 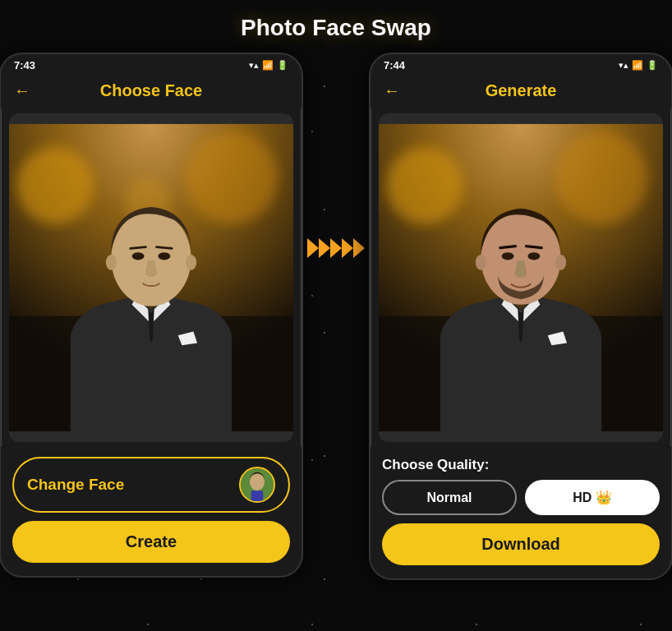 What do you see at coordinates (151, 541) in the screenshot?
I see `create-label: Create` at bounding box center [151, 541].